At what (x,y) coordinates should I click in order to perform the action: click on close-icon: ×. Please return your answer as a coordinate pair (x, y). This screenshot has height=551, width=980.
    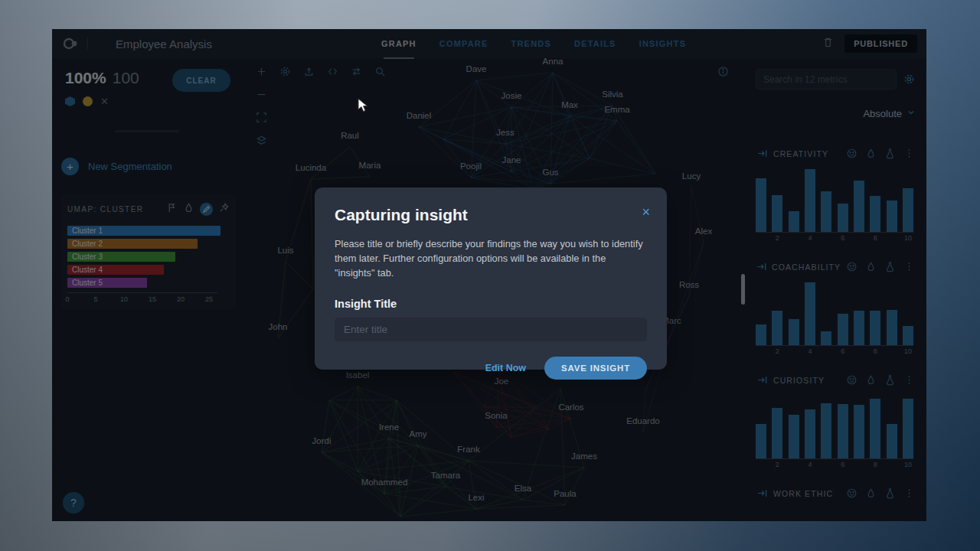
    Looking at the image, I should click on (646, 213).